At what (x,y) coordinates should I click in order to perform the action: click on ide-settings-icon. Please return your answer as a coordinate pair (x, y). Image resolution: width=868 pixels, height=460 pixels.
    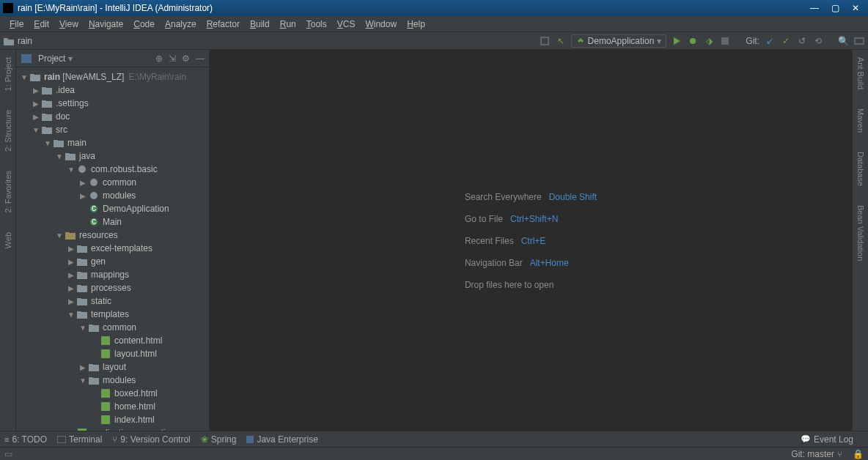
    Looking at the image, I should click on (859, 41).